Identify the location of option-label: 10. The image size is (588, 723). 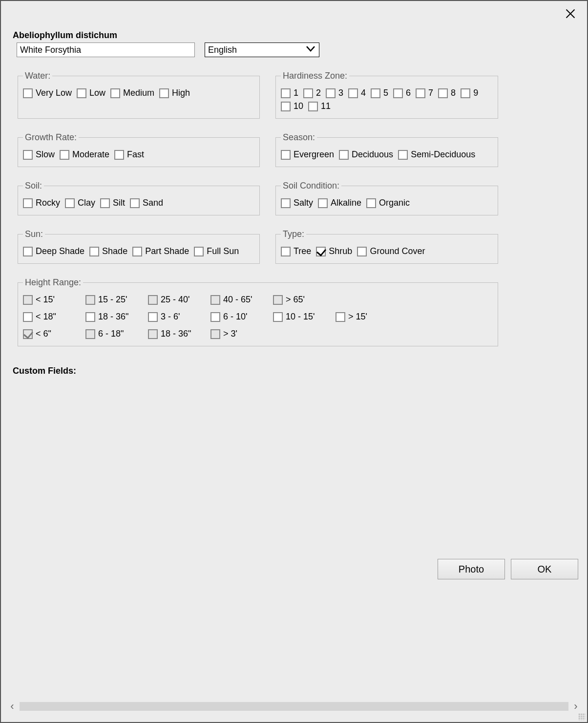
(298, 106).